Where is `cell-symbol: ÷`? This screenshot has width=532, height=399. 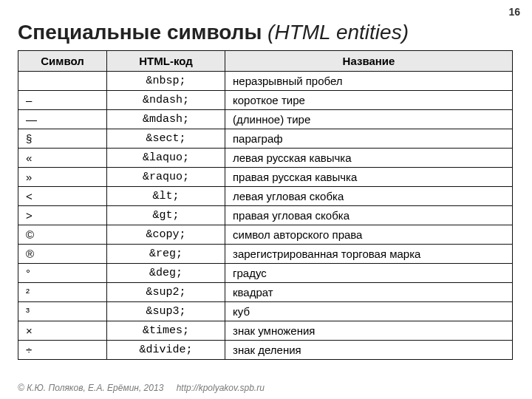 cell-symbol: ÷ is located at coordinates (63, 350).